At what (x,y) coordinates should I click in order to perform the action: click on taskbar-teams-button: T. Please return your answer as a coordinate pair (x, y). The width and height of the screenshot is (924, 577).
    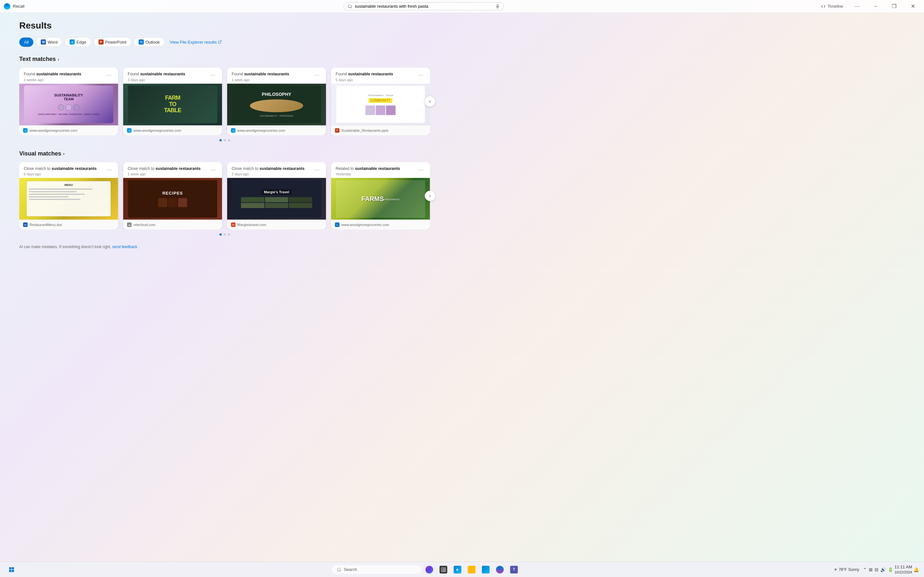
    Looking at the image, I should click on (514, 569).